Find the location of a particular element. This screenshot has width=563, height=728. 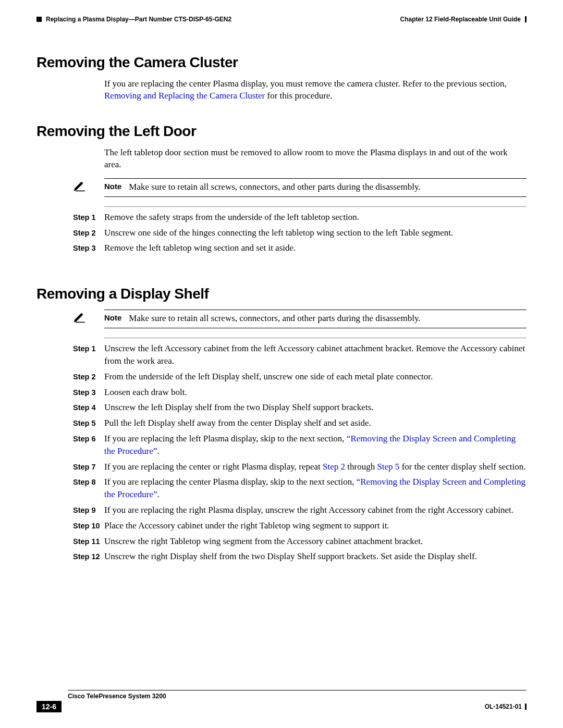

footer-bottom: 12-6 OL-14521-01 is located at coordinates (282, 707).